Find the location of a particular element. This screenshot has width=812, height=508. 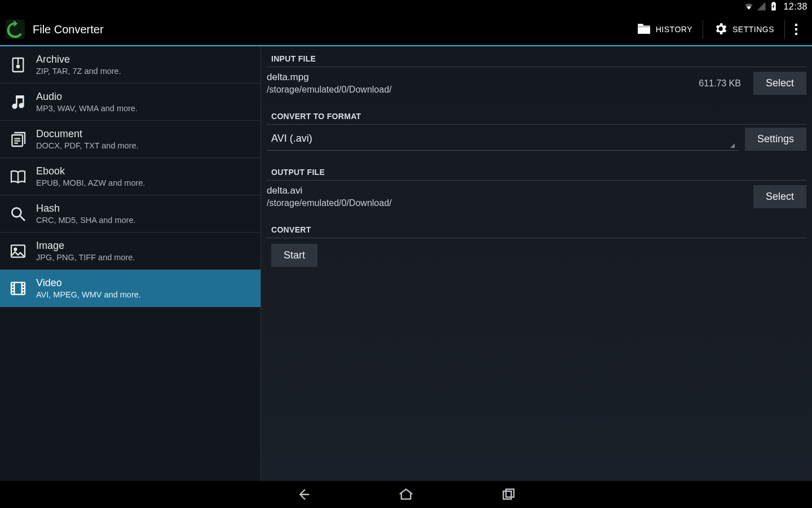

wifi-icon is located at coordinates (749, 7).